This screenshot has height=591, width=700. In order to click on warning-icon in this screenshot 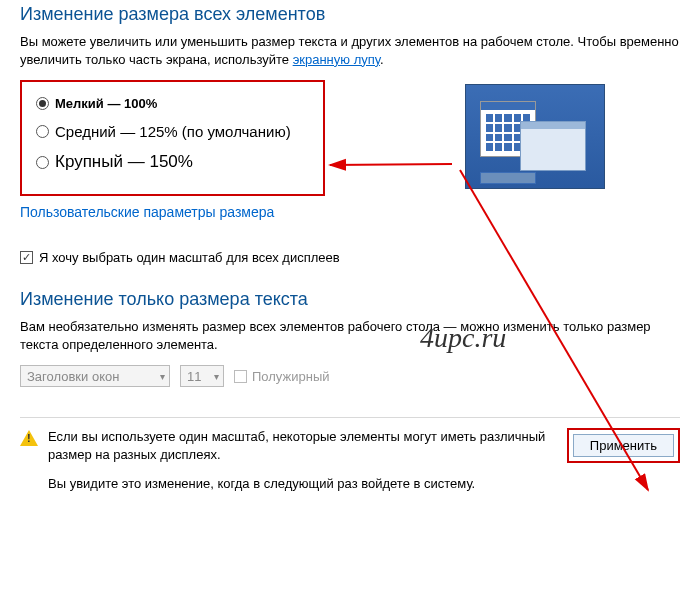, I will do `click(29, 438)`.